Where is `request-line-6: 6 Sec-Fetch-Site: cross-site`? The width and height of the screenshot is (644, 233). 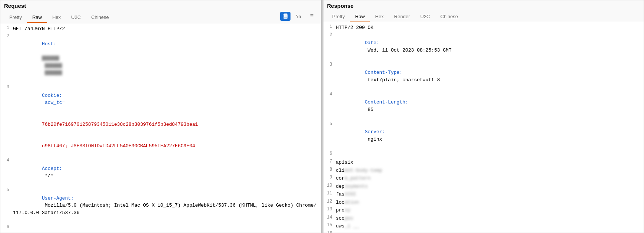
request-line-6: 6 Sec-Fetch-Site: cross-site is located at coordinates (161, 229).